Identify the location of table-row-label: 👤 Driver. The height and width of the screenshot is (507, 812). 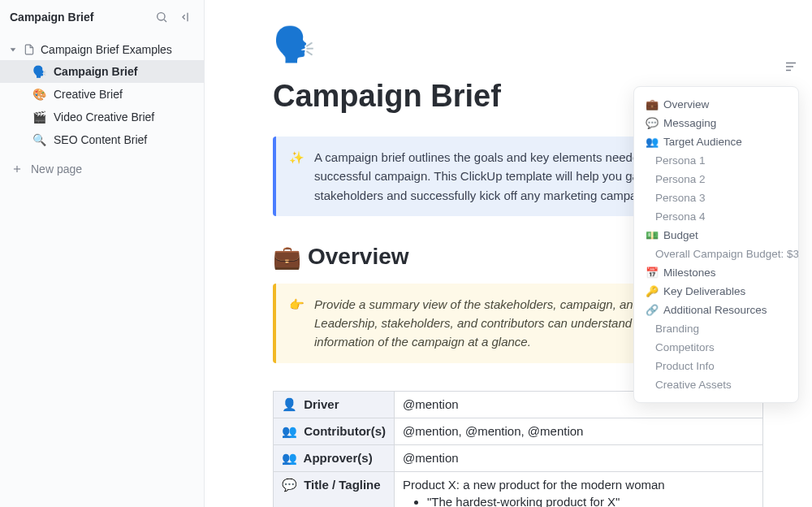
(335, 405).